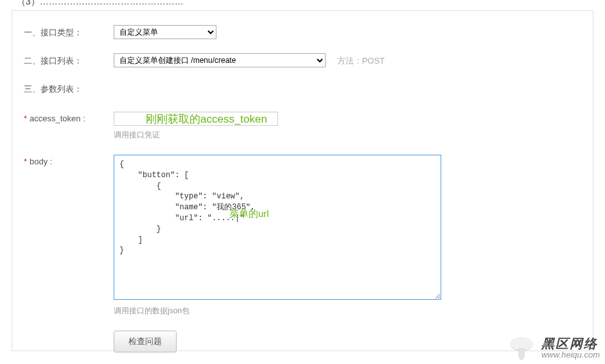 The height and width of the screenshot is (364, 605). I want to click on select-api: 自定义菜单创建接口 /menu/create, so click(220, 60).